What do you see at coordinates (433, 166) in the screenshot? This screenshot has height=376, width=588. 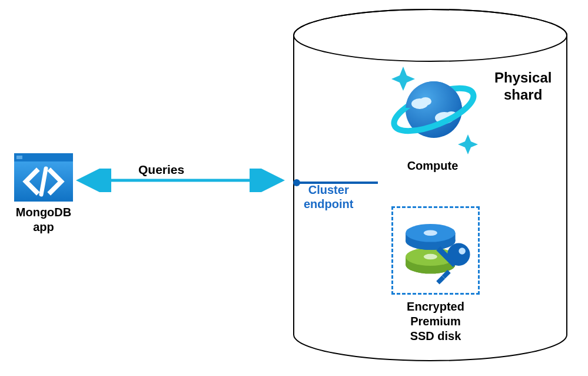 I see `compute-label: Compute` at bounding box center [433, 166].